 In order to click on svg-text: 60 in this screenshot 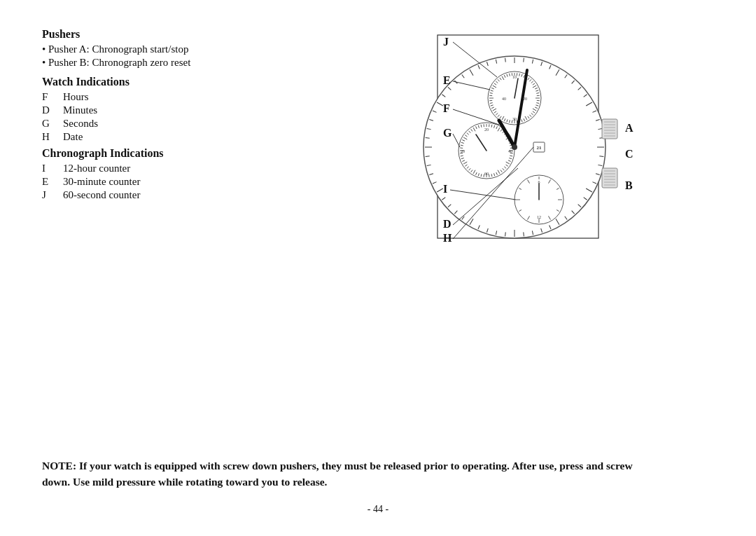, I will do `click(486, 174)`.